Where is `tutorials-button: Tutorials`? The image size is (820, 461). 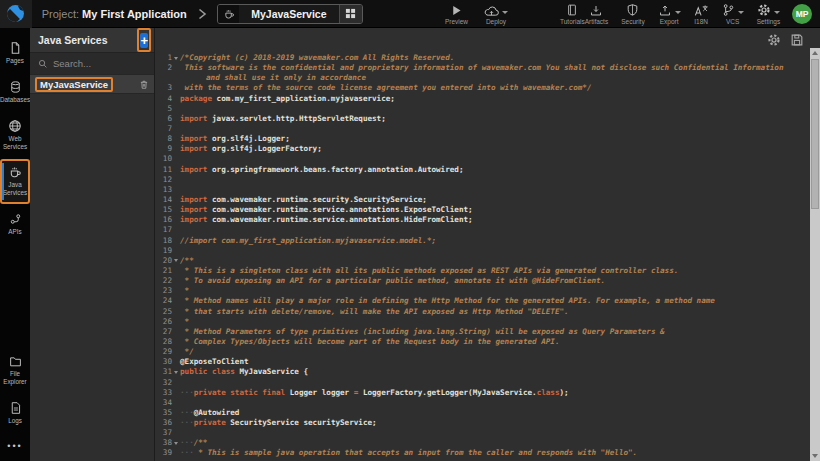
tutorials-button: Tutorials is located at coordinates (572, 14).